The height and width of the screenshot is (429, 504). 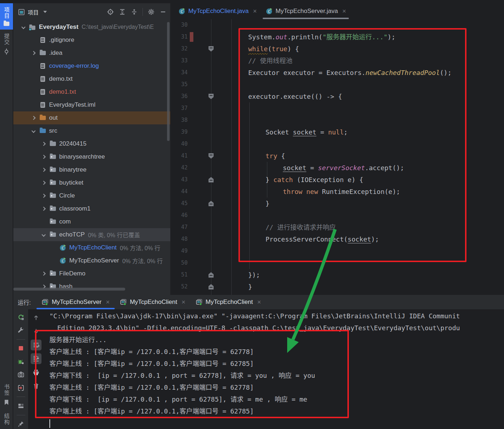 What do you see at coordinates (21, 424) in the screenshot?
I see `pin-icon` at bounding box center [21, 424].